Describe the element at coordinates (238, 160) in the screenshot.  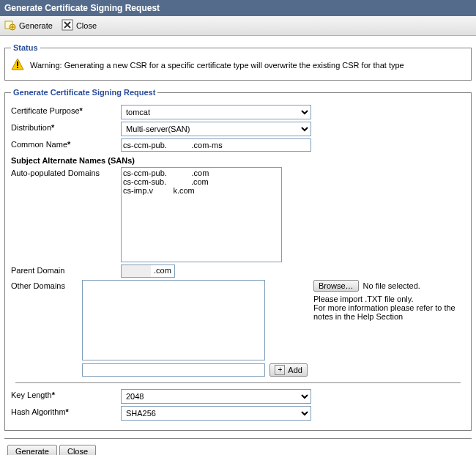
I see `san-heading: Subject Alternate Names (SANs)` at that location.